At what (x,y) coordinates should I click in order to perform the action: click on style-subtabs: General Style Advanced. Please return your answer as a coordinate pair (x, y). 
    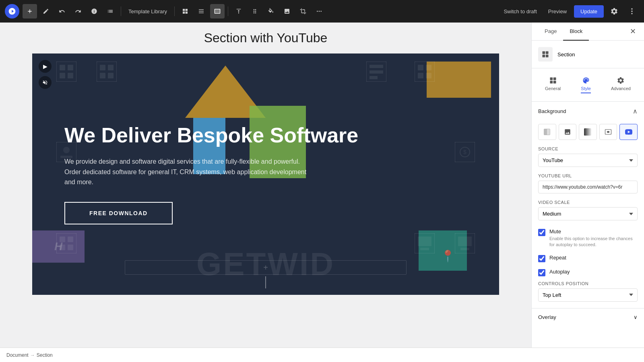
    Looking at the image, I should click on (588, 85).